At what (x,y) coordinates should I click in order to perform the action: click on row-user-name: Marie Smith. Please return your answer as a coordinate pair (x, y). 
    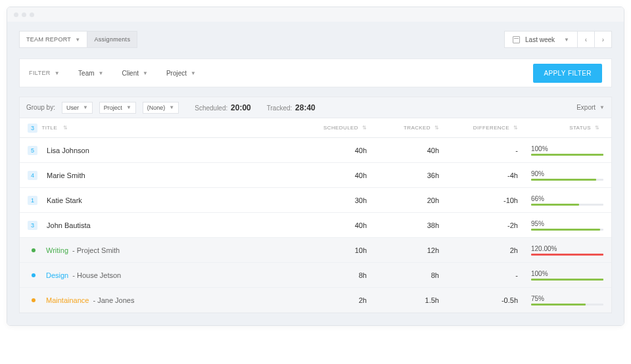
    Looking at the image, I should click on (66, 175).